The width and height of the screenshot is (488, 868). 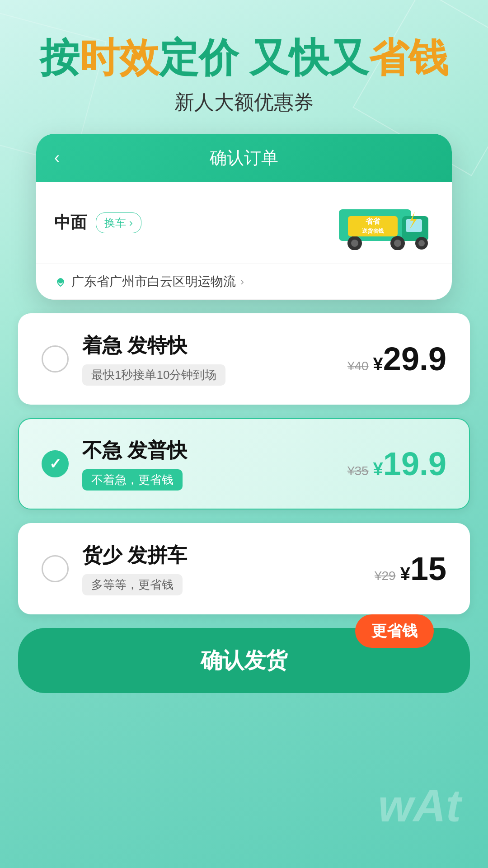 I want to click on save-more-badge: 更省钱, so click(x=394, y=631).